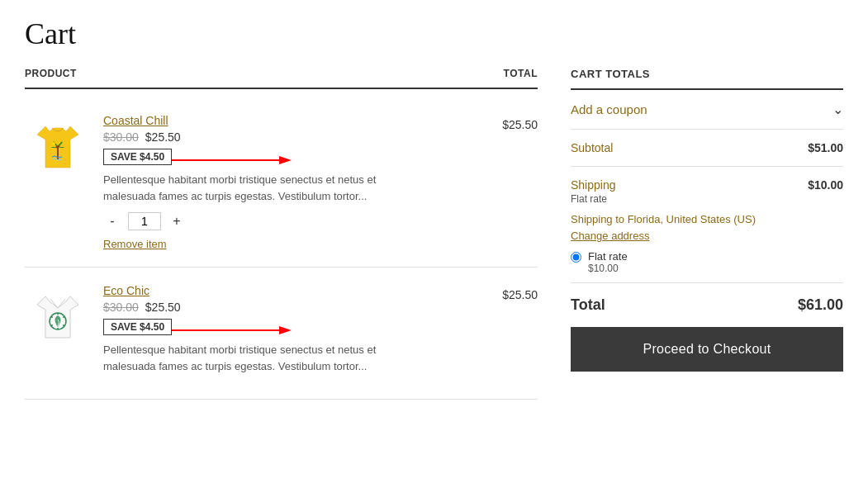 Image resolution: width=868 pixels, height=488 pixels. Describe the element at coordinates (520, 73) in the screenshot. I see `total-column-header: TOTAL` at that location.